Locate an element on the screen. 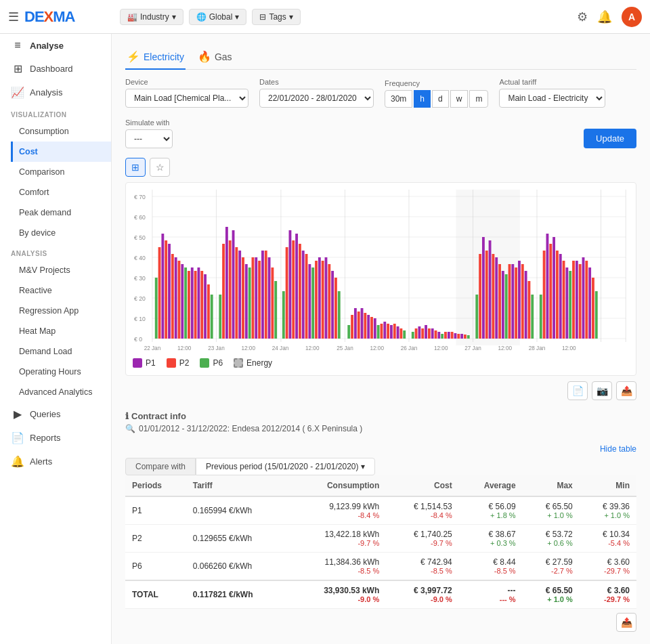 Image resolution: width=650 pixels, height=644 pixels. update-button: Update is located at coordinates (610, 138).